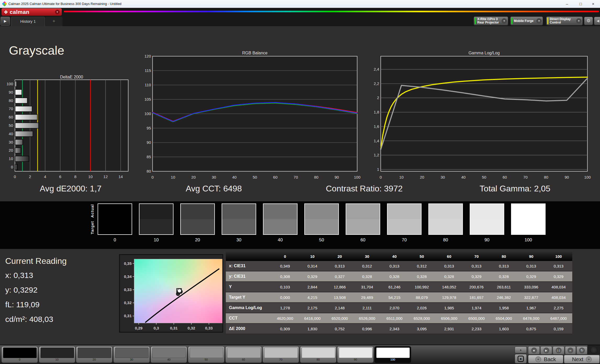 This screenshot has height=364, width=600. Describe the element at coordinates (521, 350) in the screenshot. I see `triangle-up-icon: ▲` at that location.